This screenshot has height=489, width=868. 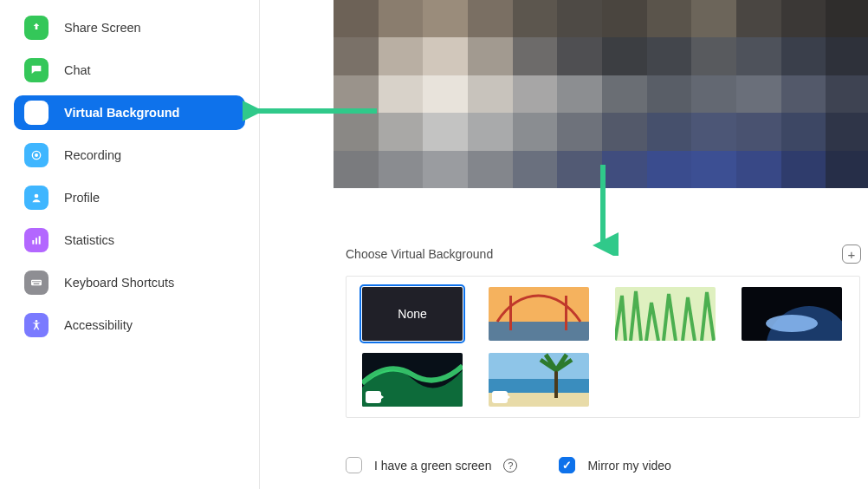 What do you see at coordinates (130, 28) in the screenshot?
I see `sidebar-item-share-screen: Share Screen` at bounding box center [130, 28].